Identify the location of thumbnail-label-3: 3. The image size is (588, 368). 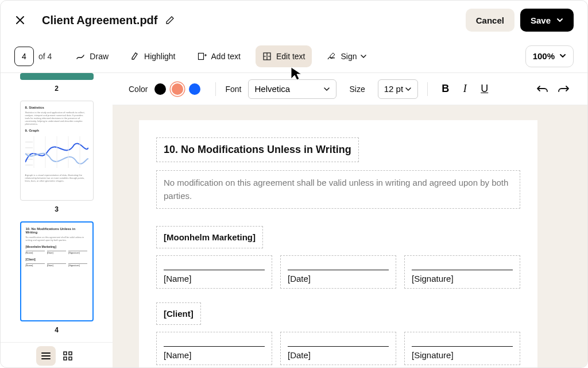
(56, 209).